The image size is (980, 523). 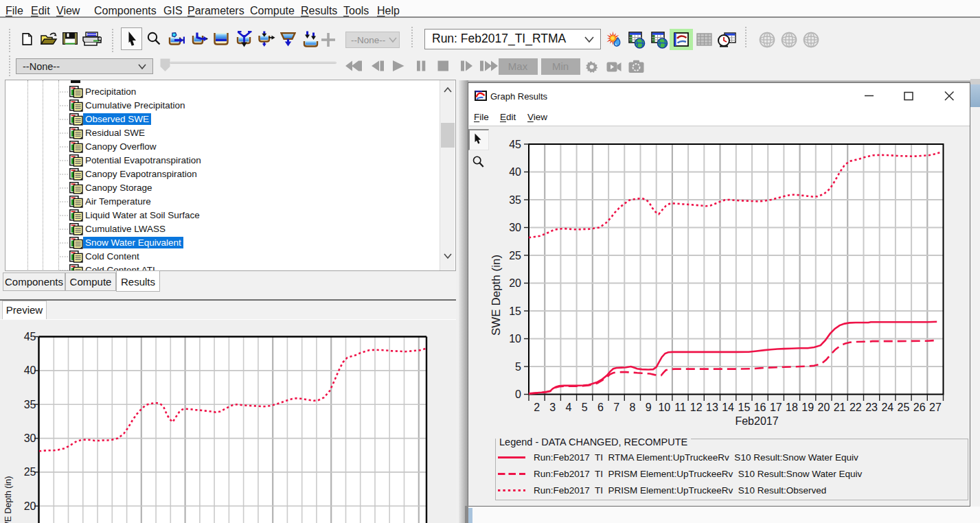 What do you see at coordinates (856, 408) in the screenshot?
I see `svg-text: 22` at bounding box center [856, 408].